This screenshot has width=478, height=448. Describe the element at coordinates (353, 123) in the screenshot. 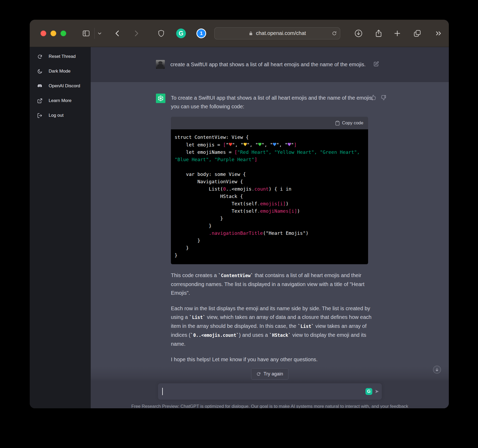

I see `copy-code-button: Copy code` at that location.